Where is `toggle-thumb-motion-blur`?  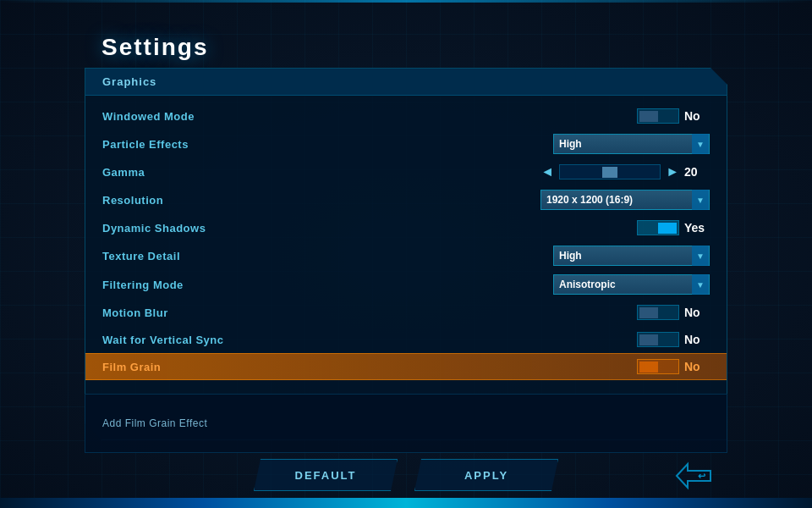 toggle-thumb-motion-blur is located at coordinates (649, 313).